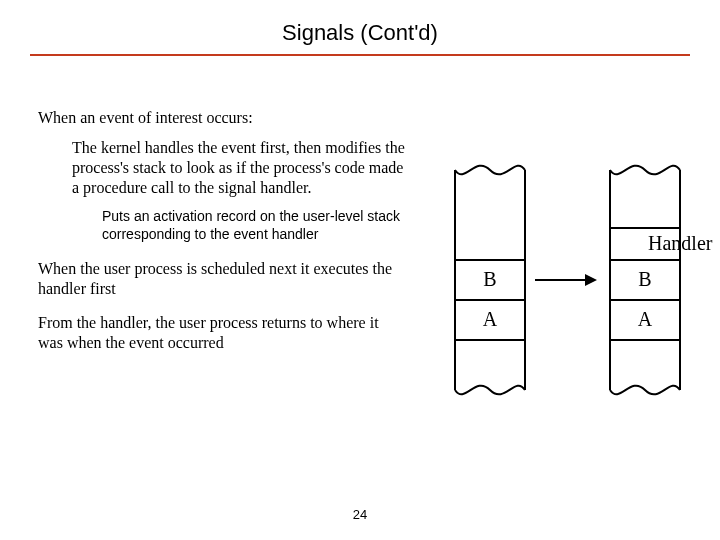  What do you see at coordinates (242, 168) in the screenshot?
I see `paragraph-kernel: The kernel handles the event first, then…` at bounding box center [242, 168].